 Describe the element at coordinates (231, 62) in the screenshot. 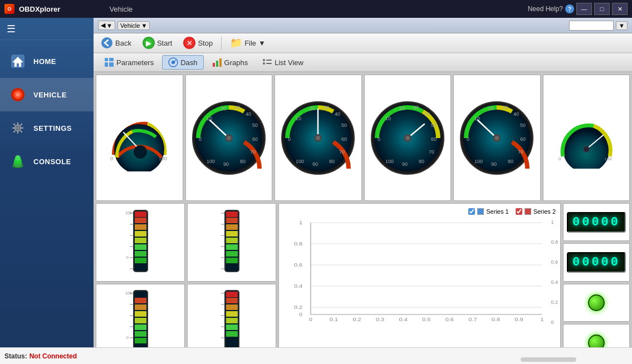

I see `graphs-tab: Graphs` at that location.